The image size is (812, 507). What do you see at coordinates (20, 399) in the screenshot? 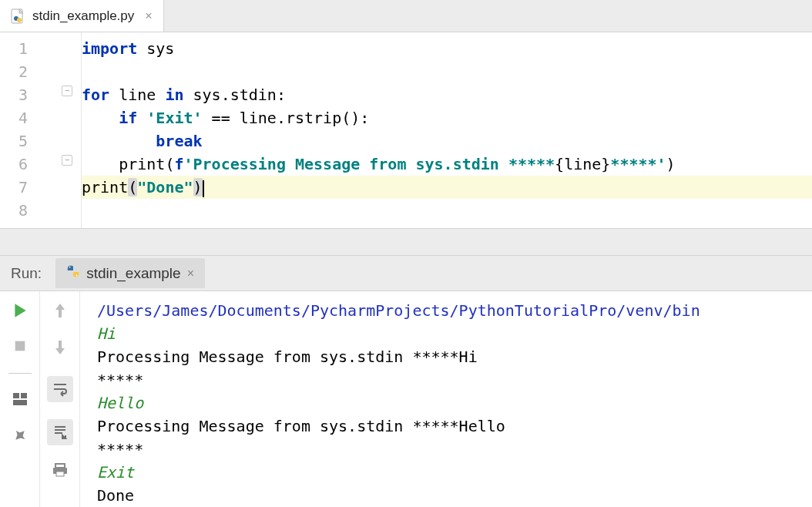
I see `run-toolbar-left` at bounding box center [20, 399].